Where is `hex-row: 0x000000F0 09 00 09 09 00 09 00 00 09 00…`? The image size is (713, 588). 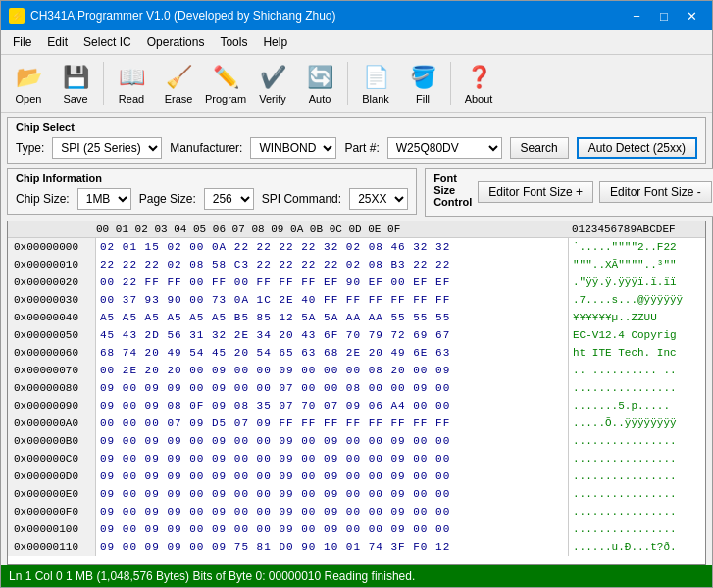
hex-row: 0x000000F0 09 00 09 09 00 09 00 00 09 00… is located at coordinates (357, 512).